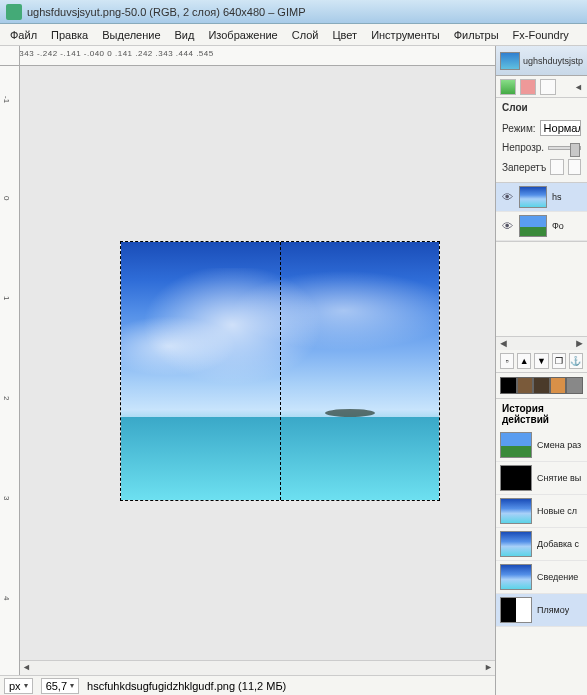  I want to click on mode-value: Нормальн..., so click(562, 128).